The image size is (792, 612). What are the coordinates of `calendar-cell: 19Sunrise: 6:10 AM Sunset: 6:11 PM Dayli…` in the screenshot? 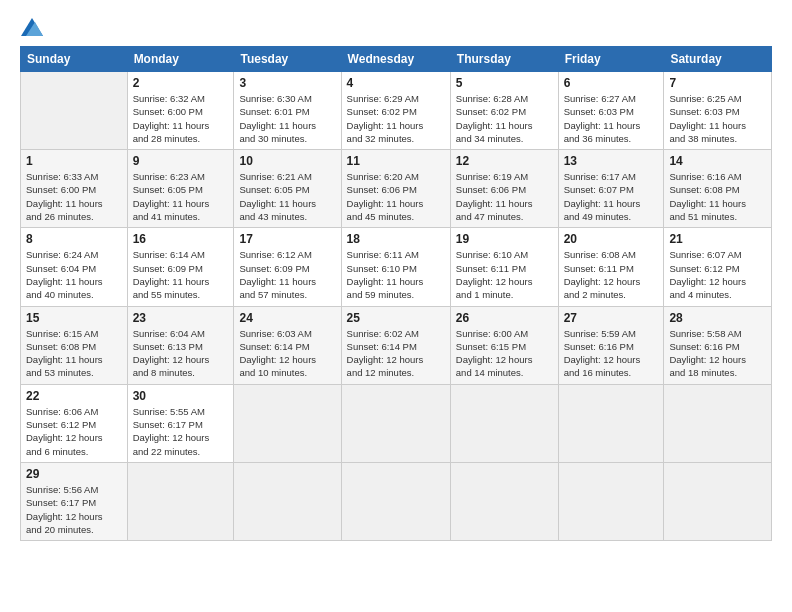 It's located at (504, 267).